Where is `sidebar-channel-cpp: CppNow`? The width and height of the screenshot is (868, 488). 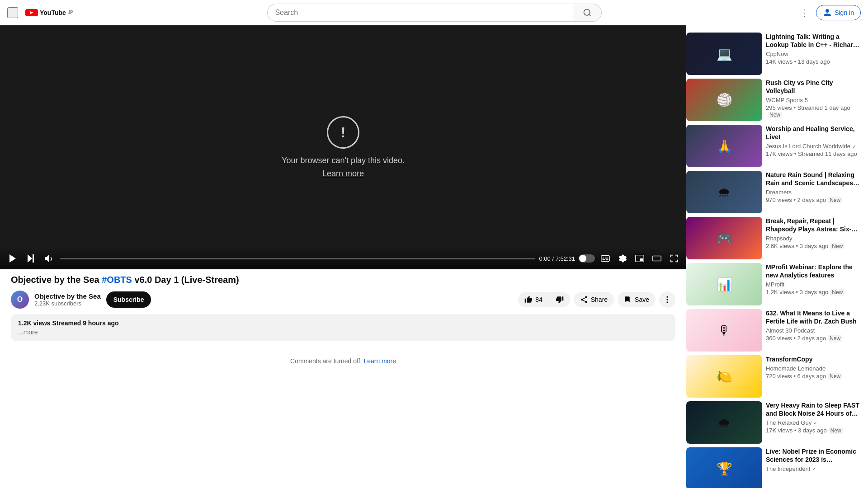
sidebar-channel-cpp: CppNow is located at coordinates (813, 54).